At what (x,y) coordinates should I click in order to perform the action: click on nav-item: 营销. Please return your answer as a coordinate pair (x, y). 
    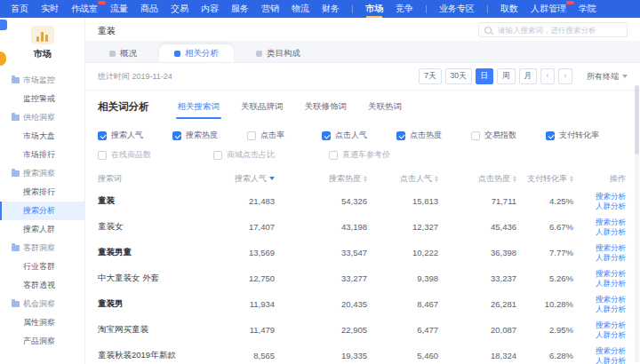
    Looking at the image, I should click on (270, 9).